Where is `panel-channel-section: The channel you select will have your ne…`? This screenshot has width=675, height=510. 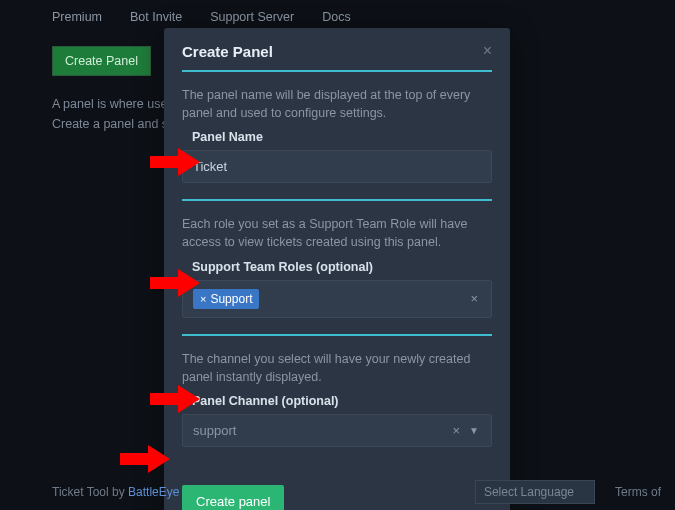 panel-channel-section: The channel you select will have your ne… is located at coordinates (337, 398).